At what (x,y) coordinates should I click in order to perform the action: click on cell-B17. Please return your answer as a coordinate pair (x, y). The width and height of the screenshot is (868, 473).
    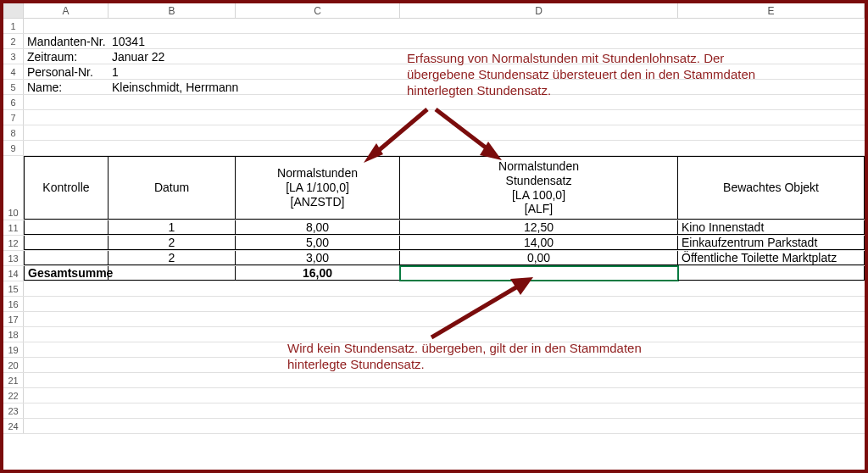
    Looking at the image, I should click on (172, 319).